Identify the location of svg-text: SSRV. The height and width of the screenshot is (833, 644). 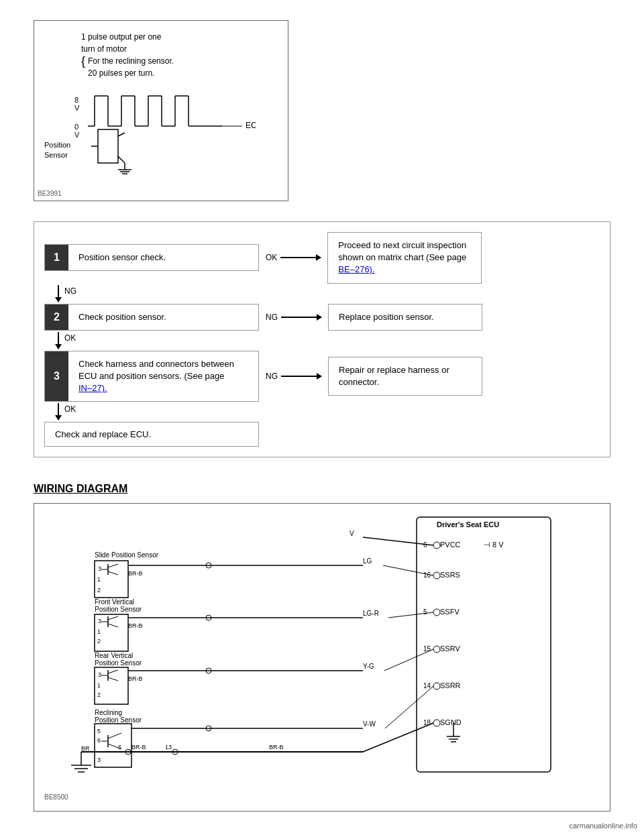
(450, 649).